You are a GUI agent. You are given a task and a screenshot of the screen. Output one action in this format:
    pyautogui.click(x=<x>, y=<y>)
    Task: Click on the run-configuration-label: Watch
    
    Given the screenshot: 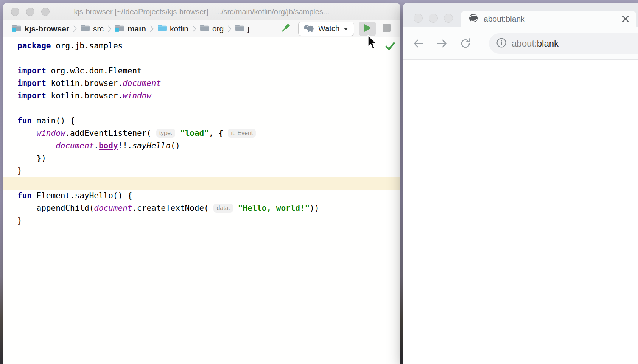 What is the action you would take?
    pyautogui.click(x=329, y=29)
    